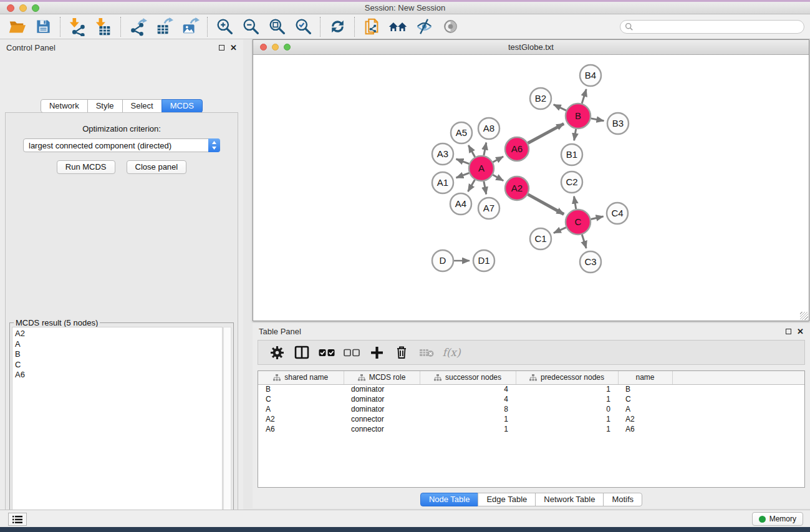 The image size is (810, 532). What do you see at coordinates (463, 175) in the screenshot?
I see `graph-edge-A-A1` at bounding box center [463, 175].